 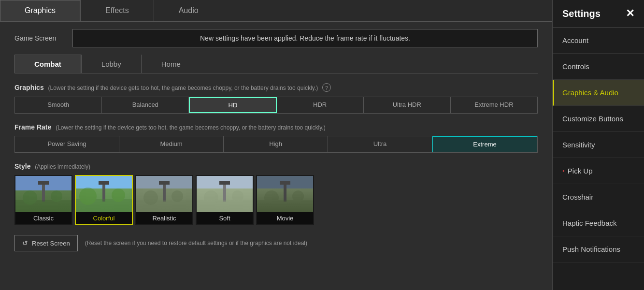 What do you see at coordinates (196, 243) in the screenshot?
I see `reset-note: (Reset the screen if you need to restore…` at bounding box center [196, 243].